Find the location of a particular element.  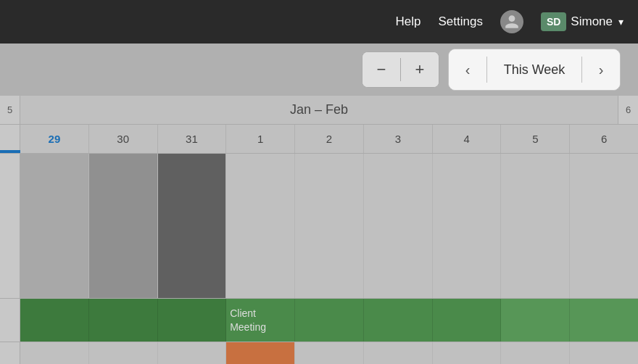

day-header-29: 29 is located at coordinates (55, 139).